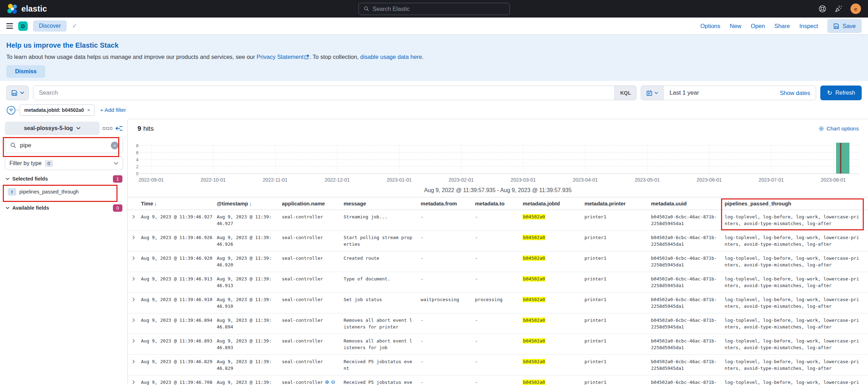 The height and width of the screenshot is (387, 868). I want to click on column-header-uuid: metadata.uuid, so click(686, 203).